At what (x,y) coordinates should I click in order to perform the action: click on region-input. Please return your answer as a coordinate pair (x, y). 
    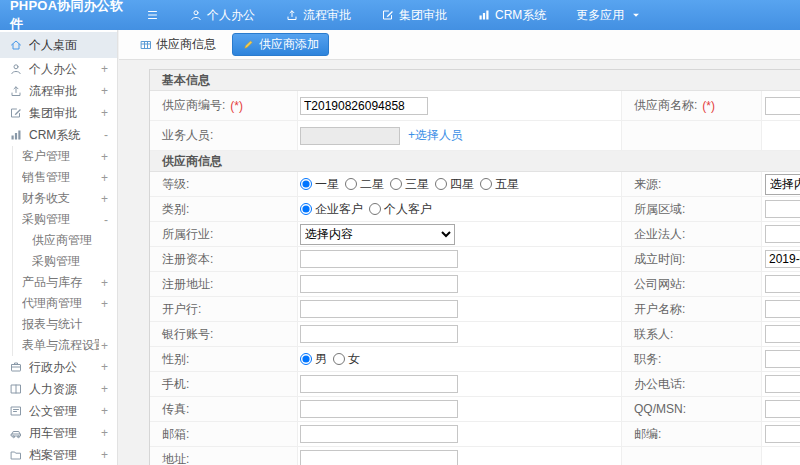
    Looking at the image, I should click on (782, 209).